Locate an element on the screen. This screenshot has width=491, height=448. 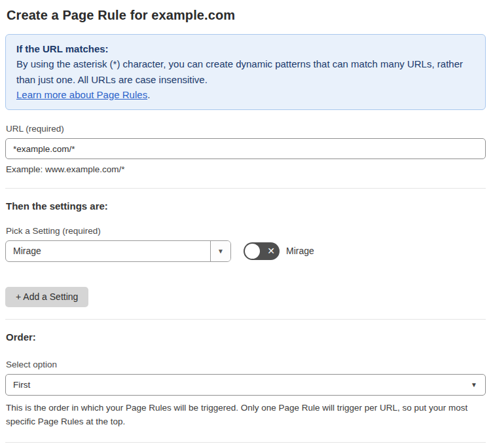
info-box-body: By using the asterisk (*) character, you… is located at coordinates (245, 72).